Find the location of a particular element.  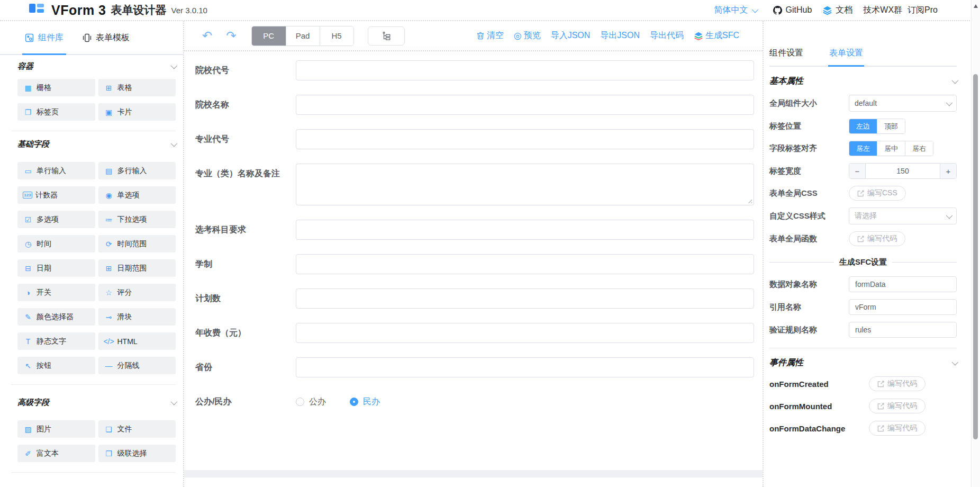

language-selector: 简体中文 is located at coordinates (736, 11).